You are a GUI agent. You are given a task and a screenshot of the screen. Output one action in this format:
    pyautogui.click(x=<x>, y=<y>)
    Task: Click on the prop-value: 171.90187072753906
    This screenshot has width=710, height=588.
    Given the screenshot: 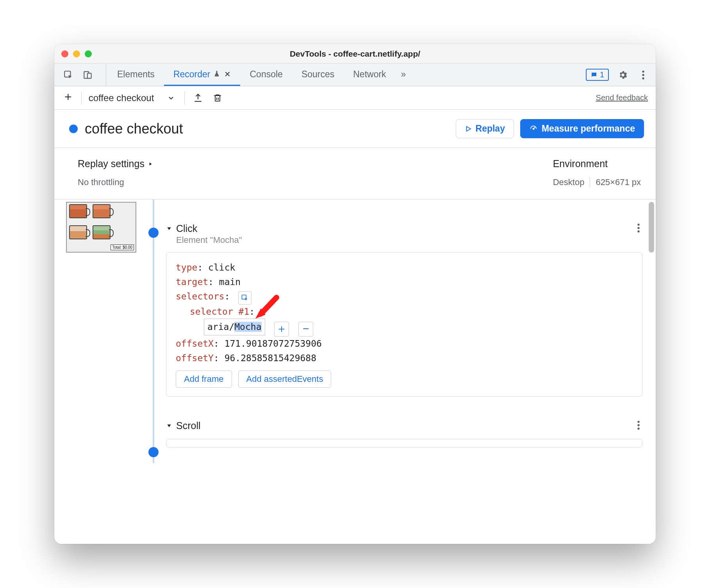 What is the action you would take?
    pyautogui.click(x=273, y=344)
    